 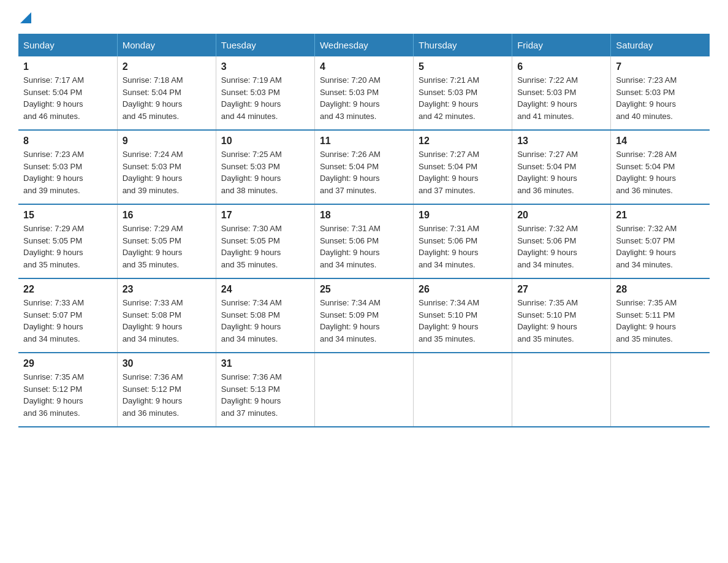 What do you see at coordinates (67, 364) in the screenshot?
I see `day-number: 29` at bounding box center [67, 364].